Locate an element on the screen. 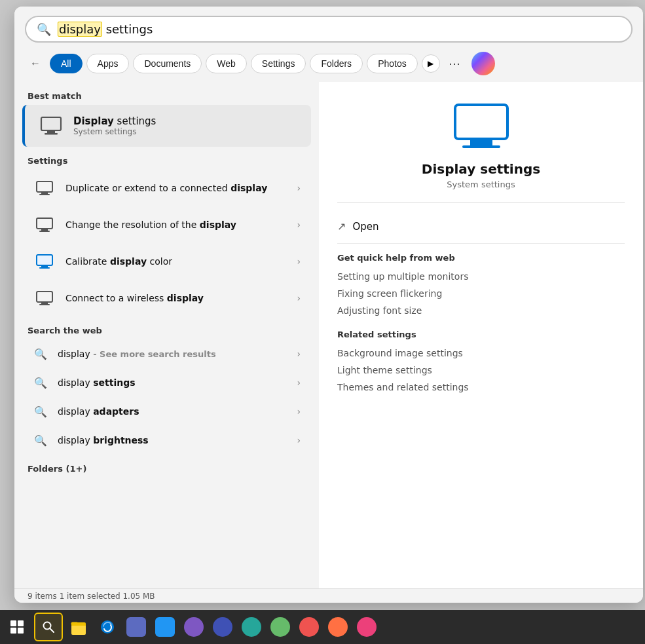 The image size is (645, 644). search-query-suffix: settings is located at coordinates (128, 29).